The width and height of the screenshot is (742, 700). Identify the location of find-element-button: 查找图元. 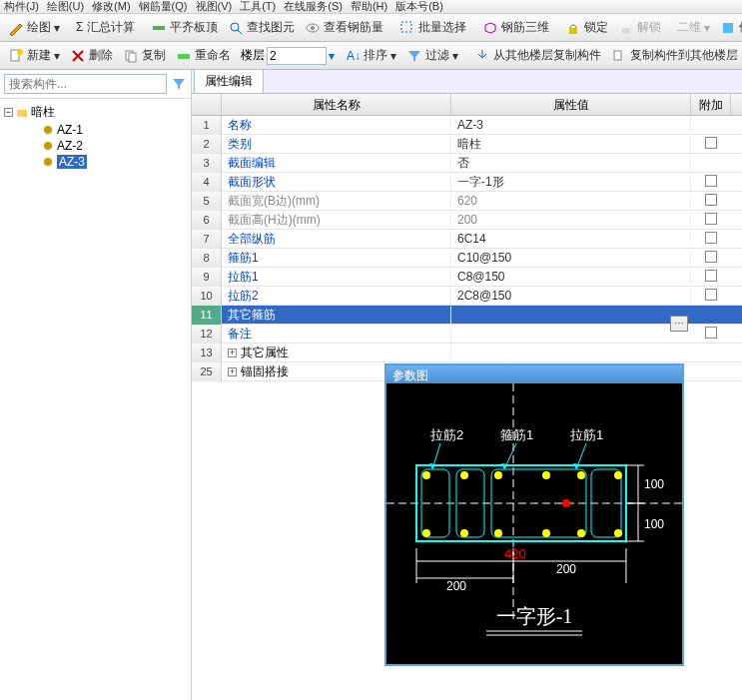
(262, 28).